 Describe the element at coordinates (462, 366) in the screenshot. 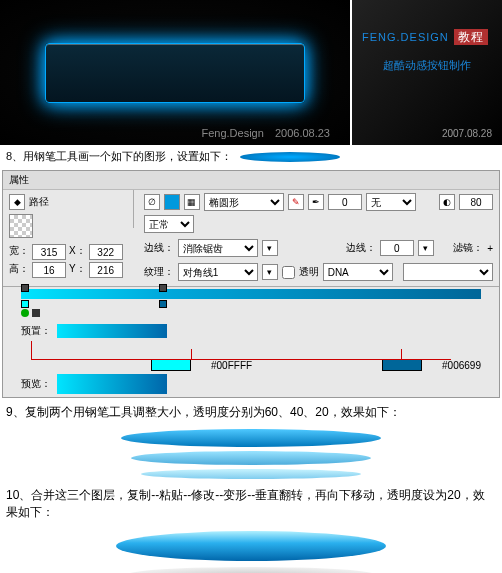

I see `color2-hex: #006699` at that location.